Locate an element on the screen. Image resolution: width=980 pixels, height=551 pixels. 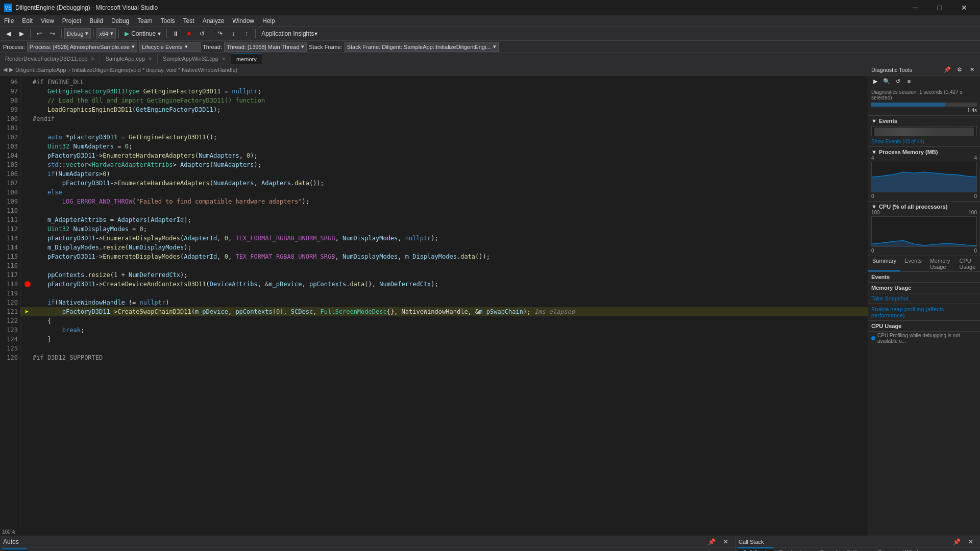
processbar: Process: Process: [4528] AtmosphereSampl… is located at coordinates (490, 47).